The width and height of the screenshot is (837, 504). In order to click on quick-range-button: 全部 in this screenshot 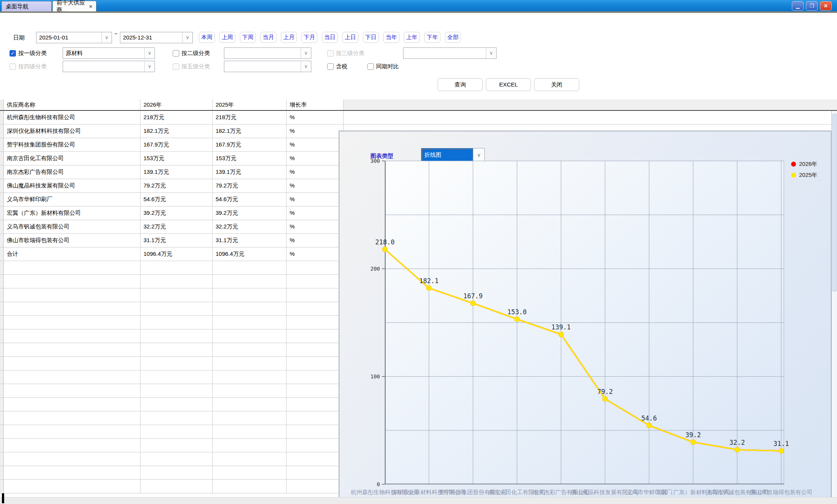, I will do `click(453, 37)`.